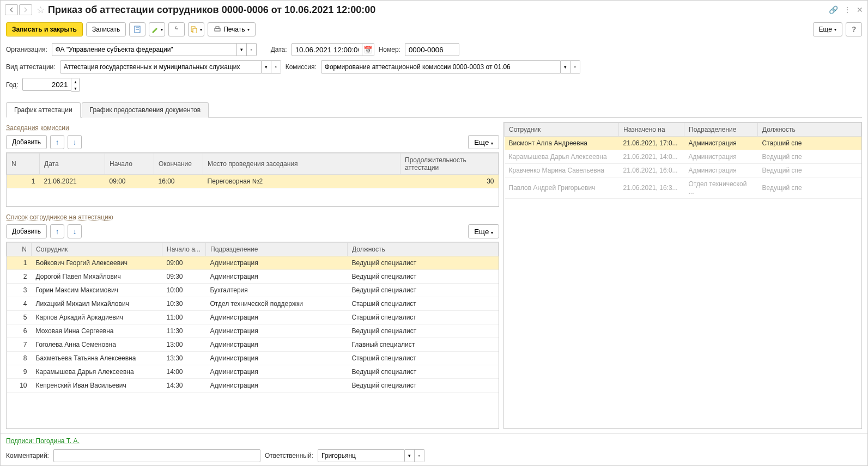 This screenshot has height=466, width=868. Describe the element at coordinates (289, 456) in the screenshot. I see `responsible-label: Ответственный:` at that location.